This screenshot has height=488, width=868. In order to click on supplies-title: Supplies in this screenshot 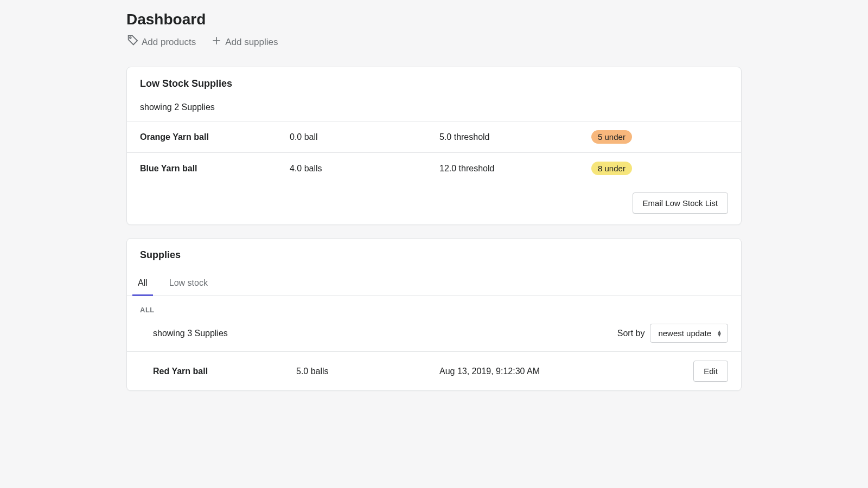, I will do `click(434, 255)`.